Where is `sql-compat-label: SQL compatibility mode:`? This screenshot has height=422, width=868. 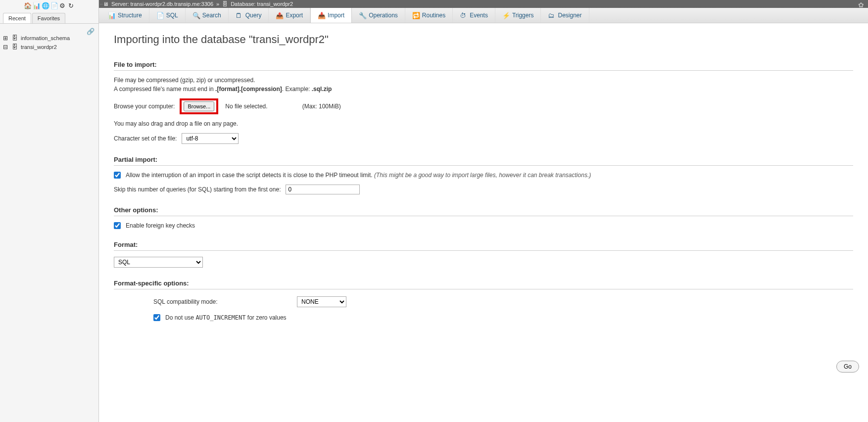
sql-compat-label: SQL compatibility mode: is located at coordinates (223, 302).